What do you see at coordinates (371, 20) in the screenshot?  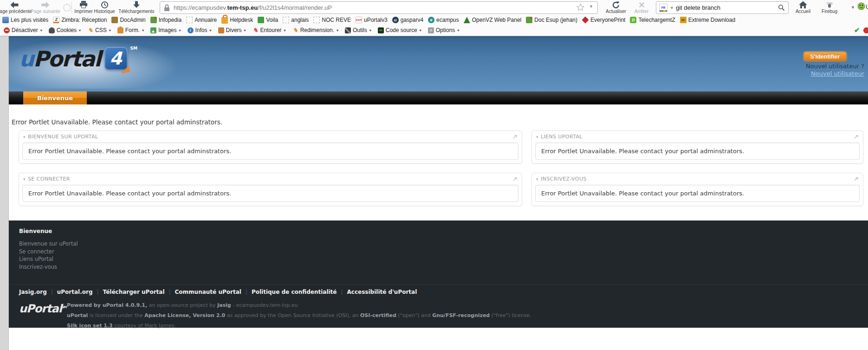 I see `bookmark-uportalv3: ESUPuPortalv3` at bounding box center [371, 20].